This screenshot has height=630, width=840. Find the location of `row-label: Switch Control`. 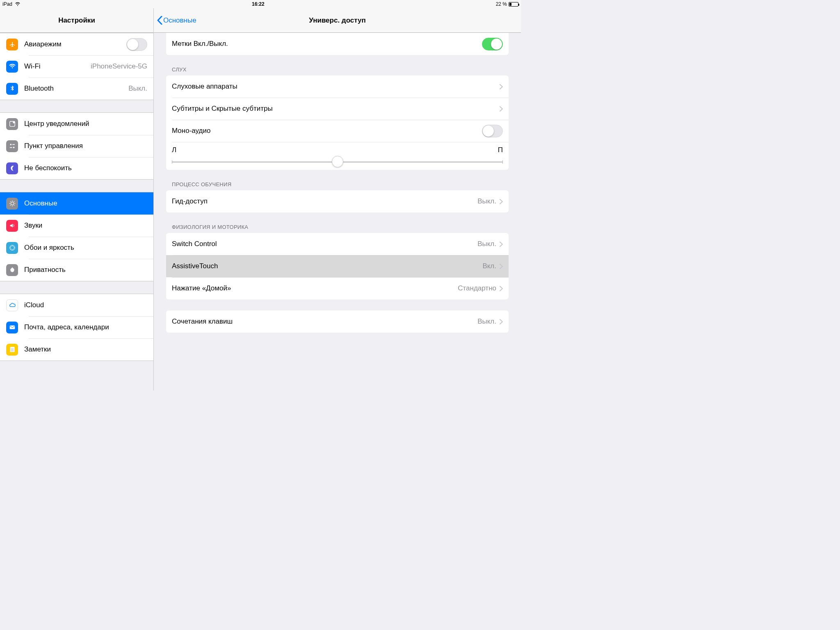

row-label: Switch Control is located at coordinates (325, 244).